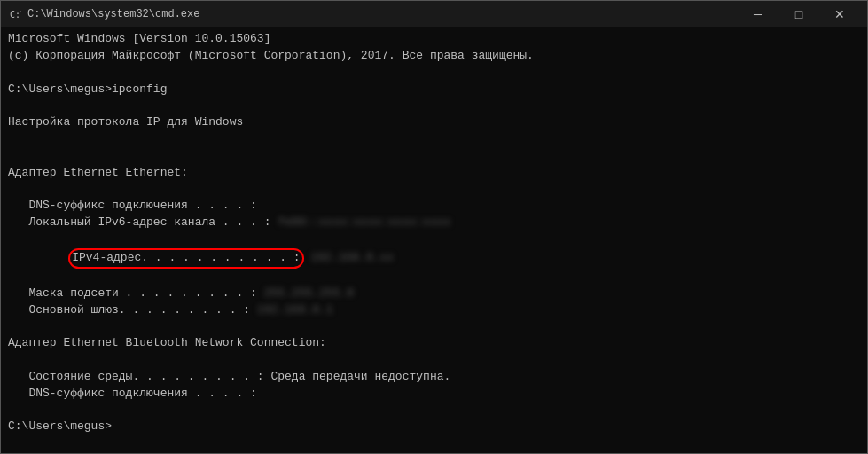 Image resolution: width=868 pixels, height=454 pixels. What do you see at coordinates (15, 14) in the screenshot?
I see `cmd-icon: C:\` at bounding box center [15, 14].